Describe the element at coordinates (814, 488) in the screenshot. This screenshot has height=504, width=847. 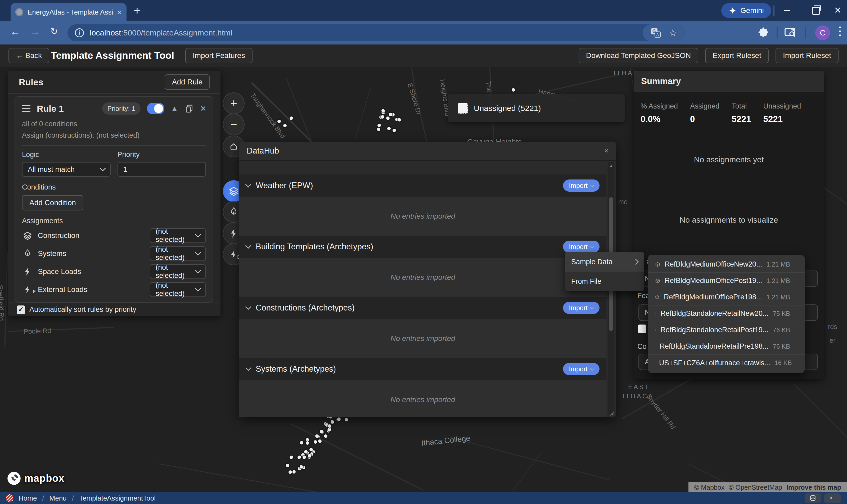
I see `improve-map-link: Improve this map` at that location.